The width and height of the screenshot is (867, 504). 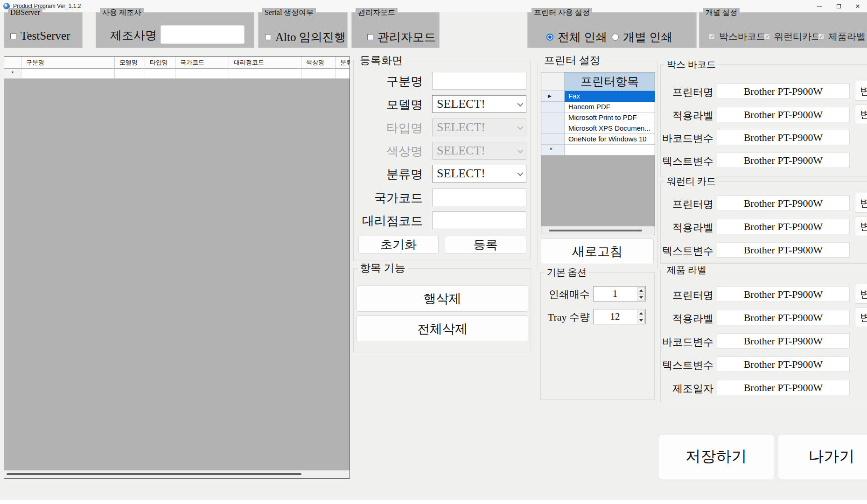 I want to click on print-all-radio-label: 전체 인쇄, so click(x=582, y=37).